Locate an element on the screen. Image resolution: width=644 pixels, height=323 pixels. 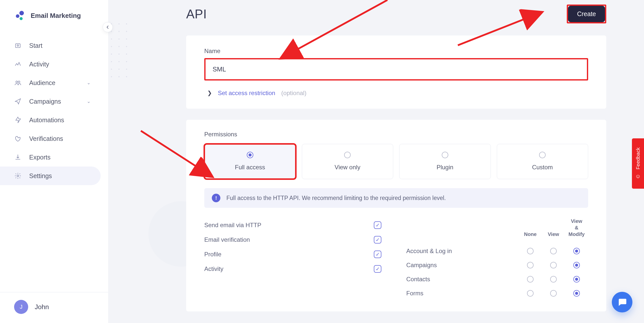
permission-row-label: Account & Log in is located at coordinates (462, 251).